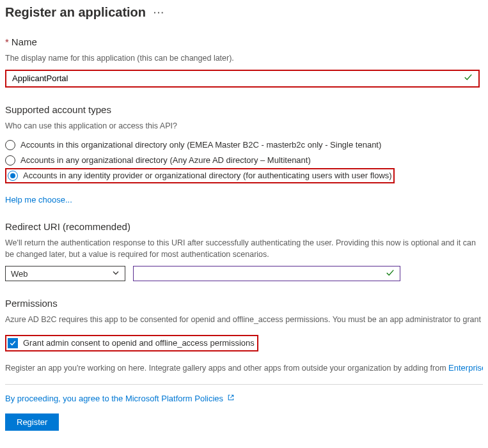 The image size is (488, 448). What do you see at coordinates (139, 343) in the screenshot?
I see `checkbox-label: Grant admin consent to openid and offlin…` at bounding box center [139, 343].